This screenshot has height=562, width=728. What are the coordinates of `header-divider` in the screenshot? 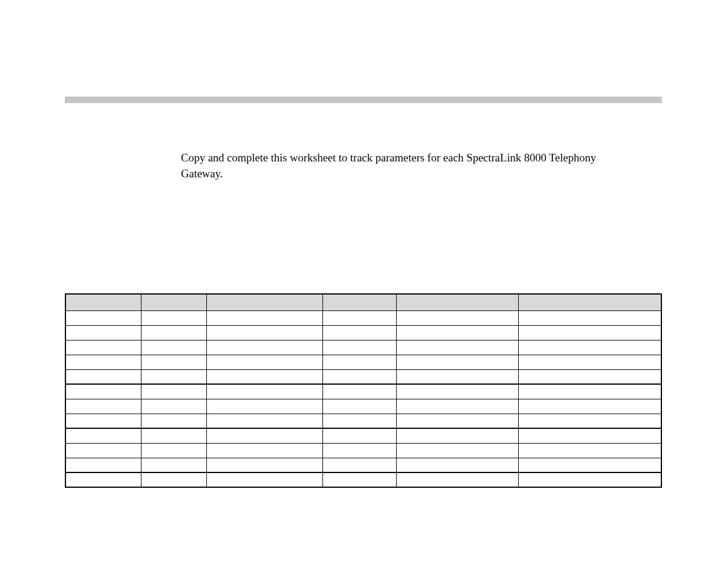 It's located at (363, 100).